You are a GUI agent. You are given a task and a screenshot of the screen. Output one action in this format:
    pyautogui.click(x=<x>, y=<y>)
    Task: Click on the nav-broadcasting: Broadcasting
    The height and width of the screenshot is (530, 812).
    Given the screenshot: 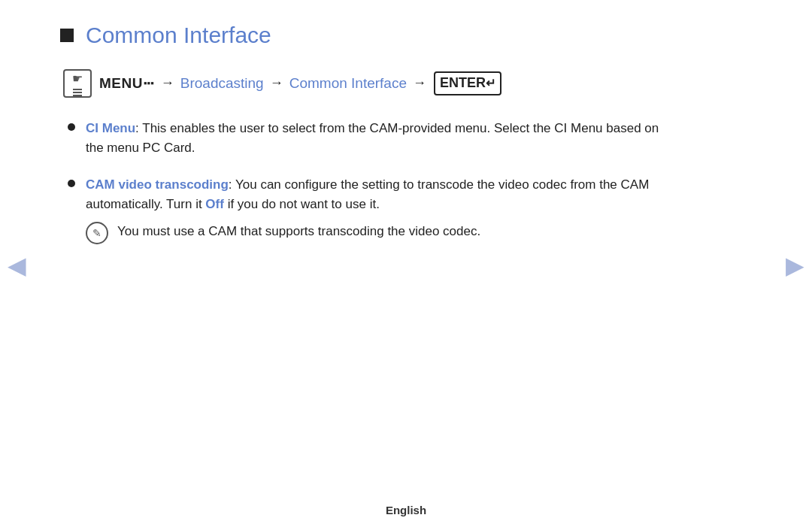 What is the action you would take?
    pyautogui.click(x=223, y=84)
    